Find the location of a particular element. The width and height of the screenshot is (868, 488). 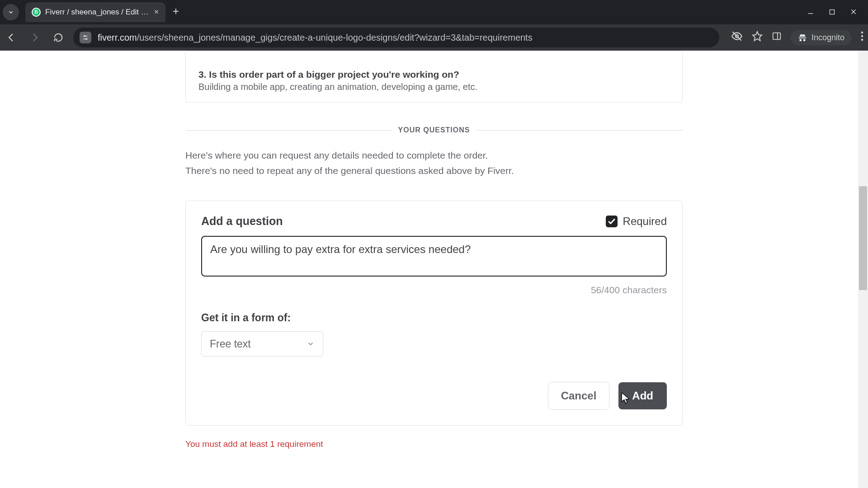

side-panel-button is located at coordinates (777, 38).